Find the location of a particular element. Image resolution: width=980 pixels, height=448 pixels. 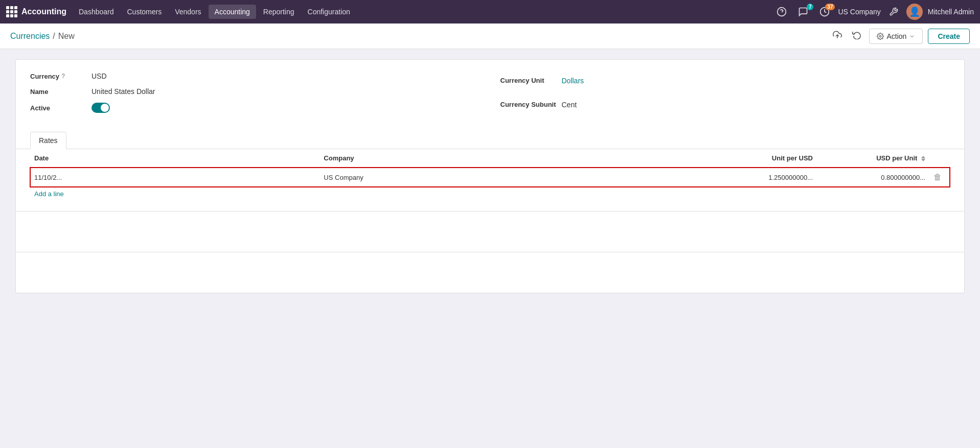

breadcrumb: Currencies / New is located at coordinates (417, 36).